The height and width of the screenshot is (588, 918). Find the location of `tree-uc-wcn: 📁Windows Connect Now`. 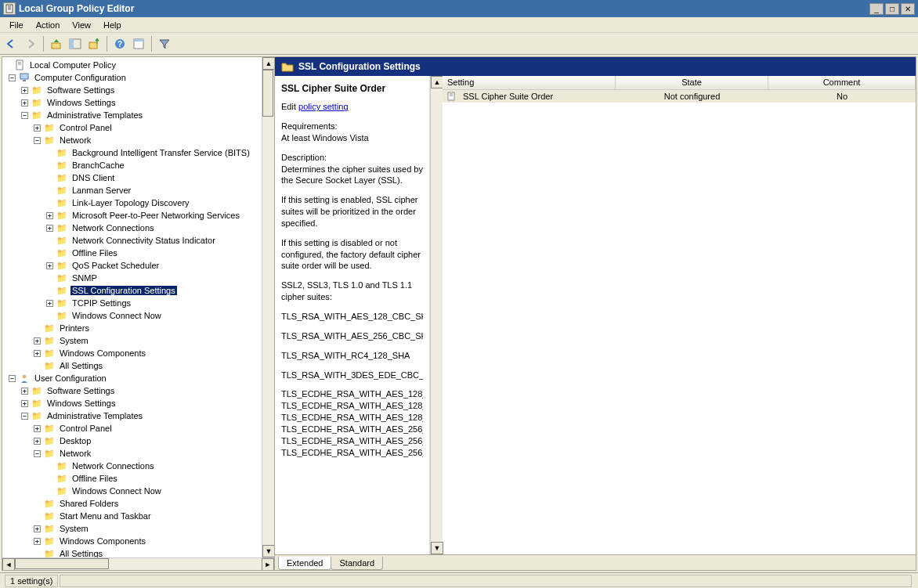

tree-uc-wcn: 📁Windows Connect Now is located at coordinates (132, 491).